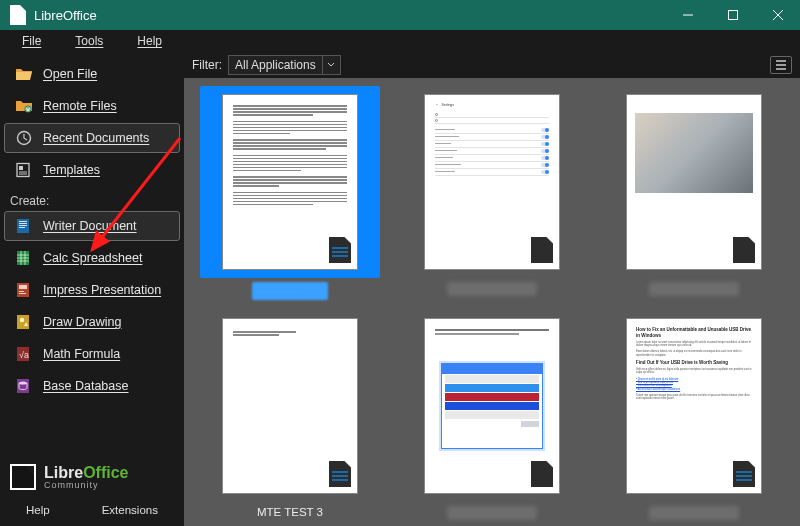 The width and height of the screenshot is (800, 526). What do you see at coordinates (92, 322) in the screenshot?
I see `sidebar-draw-drawing: Draw Drawing` at bounding box center [92, 322].